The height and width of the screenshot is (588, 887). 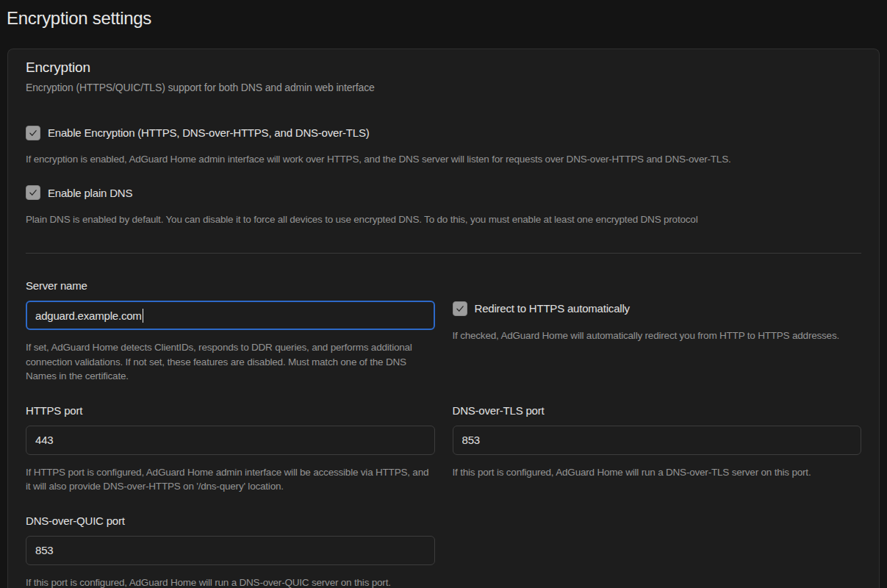 What do you see at coordinates (231, 551) in the screenshot?
I see `dns-over-quic-port-field: DNS-over-QUIC port If this port is confi…` at bounding box center [231, 551].